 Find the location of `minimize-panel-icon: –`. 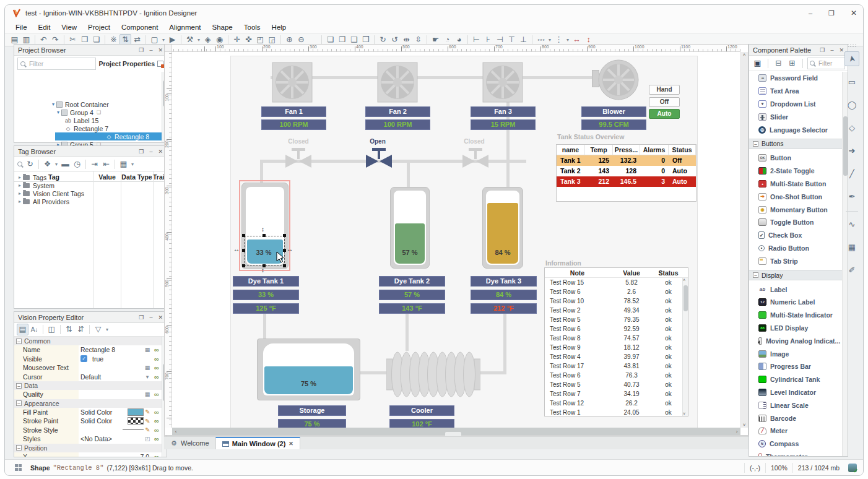

minimize-panel-icon: – is located at coordinates (151, 152).